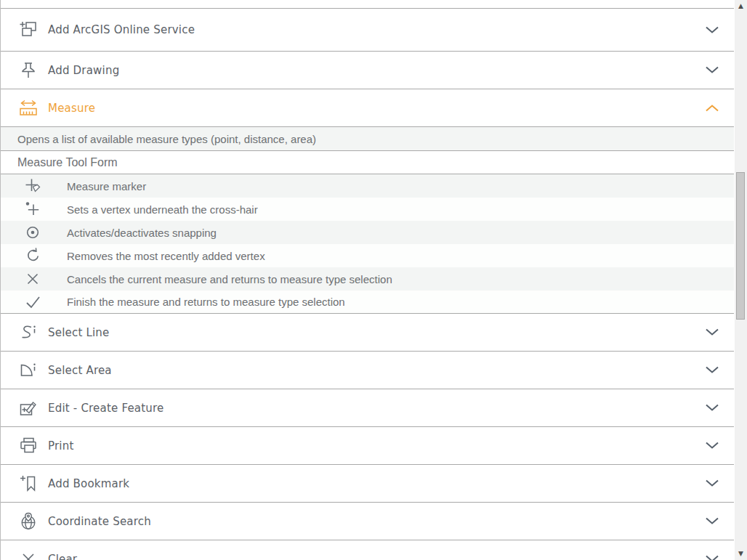 This screenshot has width=747, height=560. I want to click on accordion-item-label: Select Area, so click(80, 370).